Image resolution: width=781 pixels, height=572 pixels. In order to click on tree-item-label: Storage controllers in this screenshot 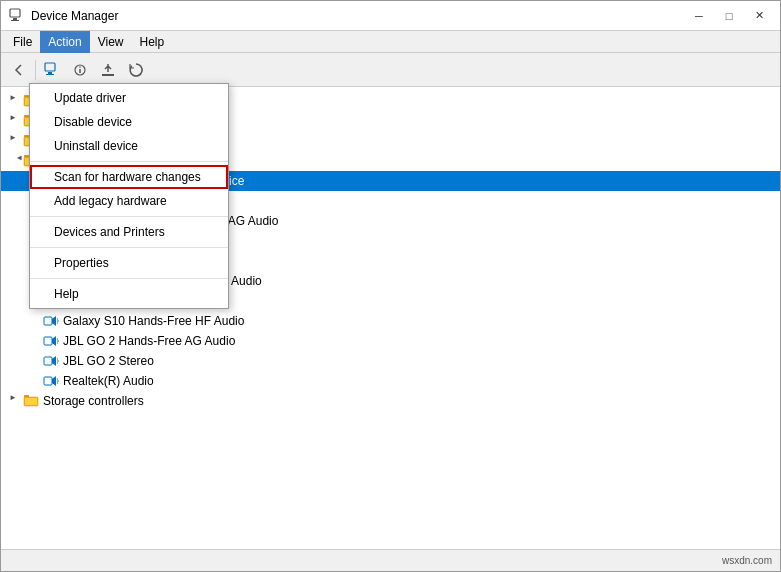, I will do `click(412, 401)`.